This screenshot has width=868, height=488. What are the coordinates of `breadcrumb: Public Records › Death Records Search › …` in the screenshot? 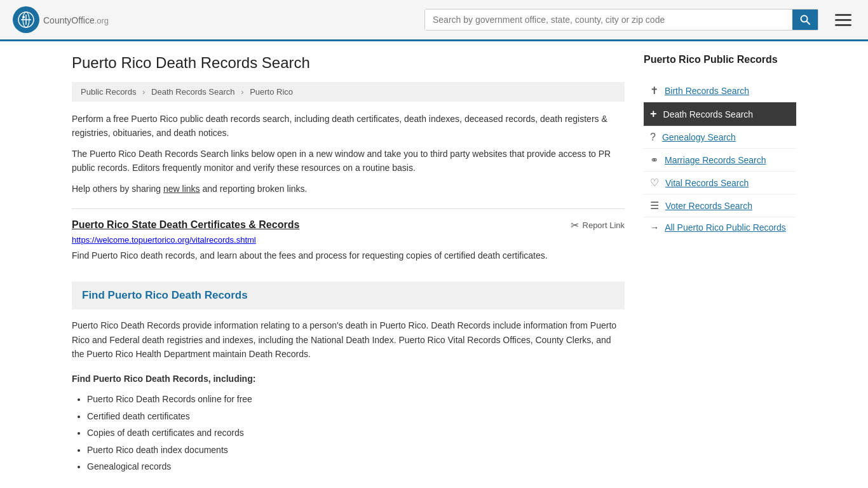 It's located at (348, 92).